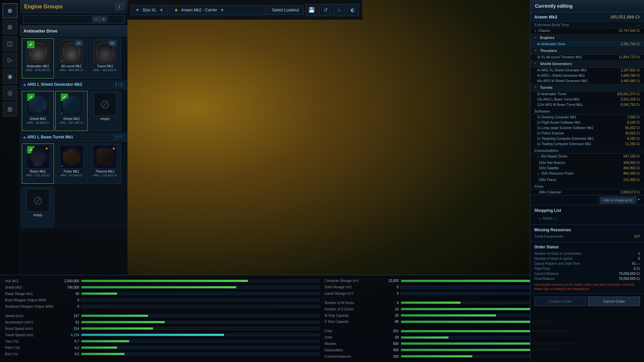 This screenshot has width=644, height=362. I want to click on pulse-mk1-price: ARG - 67,633 Cr, so click(71, 175).